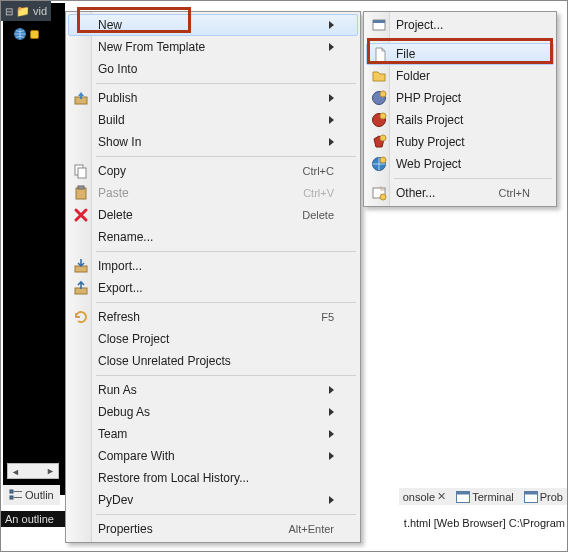 This screenshot has width=568, height=552. What do you see at coordinates (9, 12) in the screenshot?
I see `collapse-icon: ⊟` at bounding box center [9, 12].